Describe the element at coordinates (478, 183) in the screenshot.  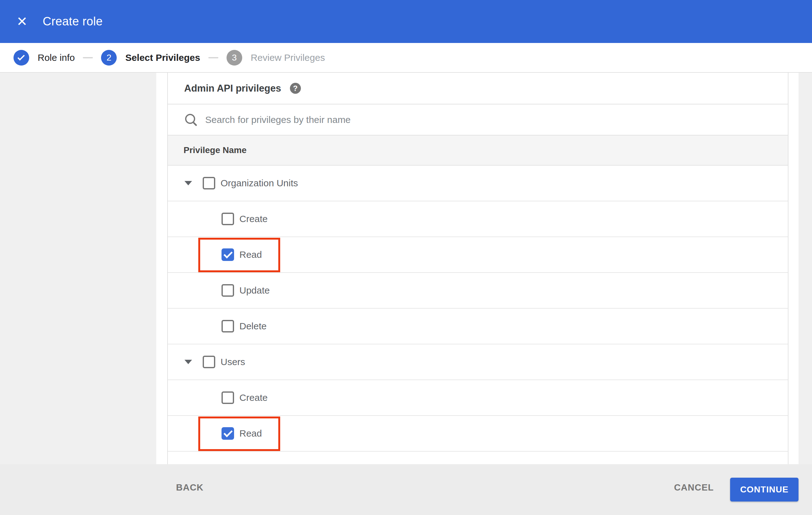
I see `privilege-row-organization-units: Organization Units` at that location.